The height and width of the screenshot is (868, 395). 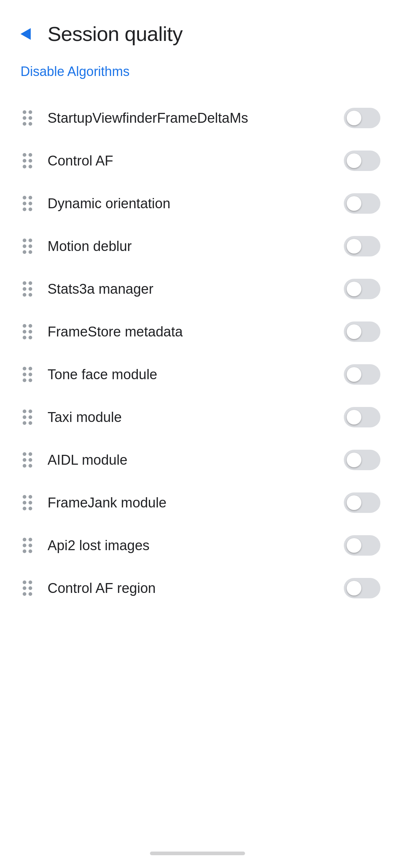 I want to click on list-item: Control AF, so click(x=198, y=161).